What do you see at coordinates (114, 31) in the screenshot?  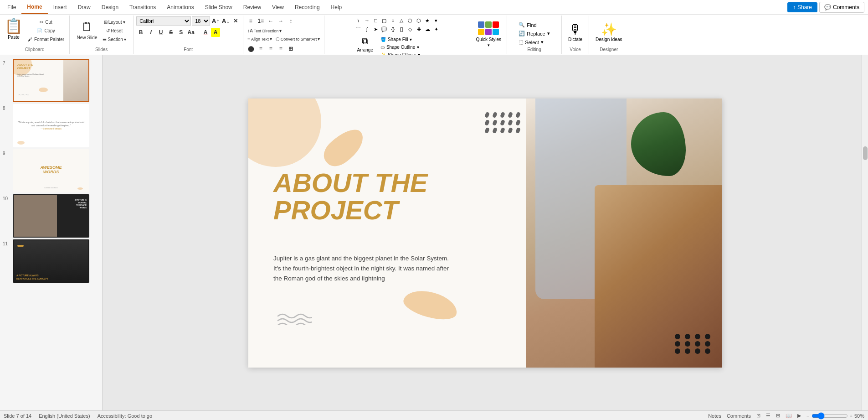 I see `reset-button: ↺ Reset` at bounding box center [114, 31].